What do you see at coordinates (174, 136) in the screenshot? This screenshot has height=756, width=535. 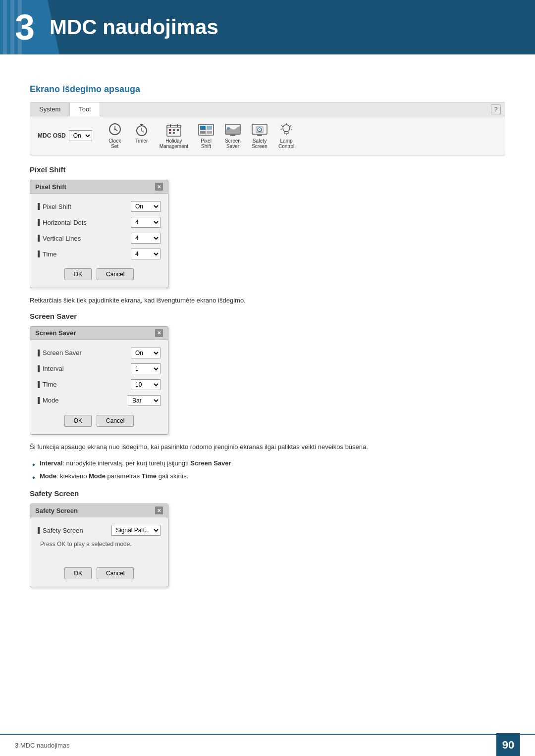 I see `toolbar-holiday: Holiday Management` at bounding box center [174, 136].